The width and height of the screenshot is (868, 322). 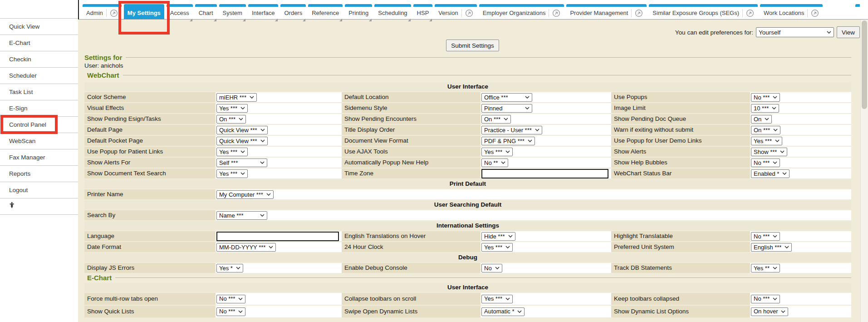 What do you see at coordinates (242, 130) in the screenshot?
I see `default-page-select: Quick View ***` at bounding box center [242, 130].